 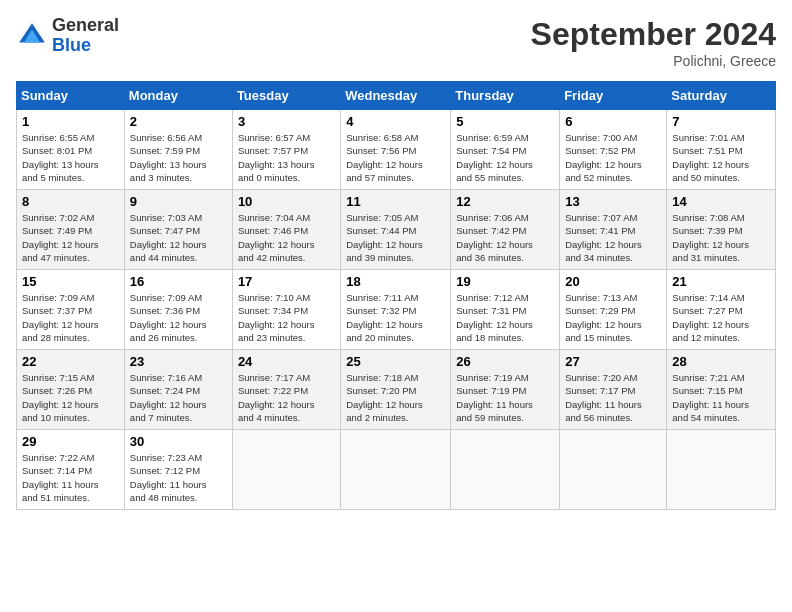 I want to click on weekday-header-row: Sunday Monday Tuesday Wednesday Thursday…, so click(x=396, y=96).